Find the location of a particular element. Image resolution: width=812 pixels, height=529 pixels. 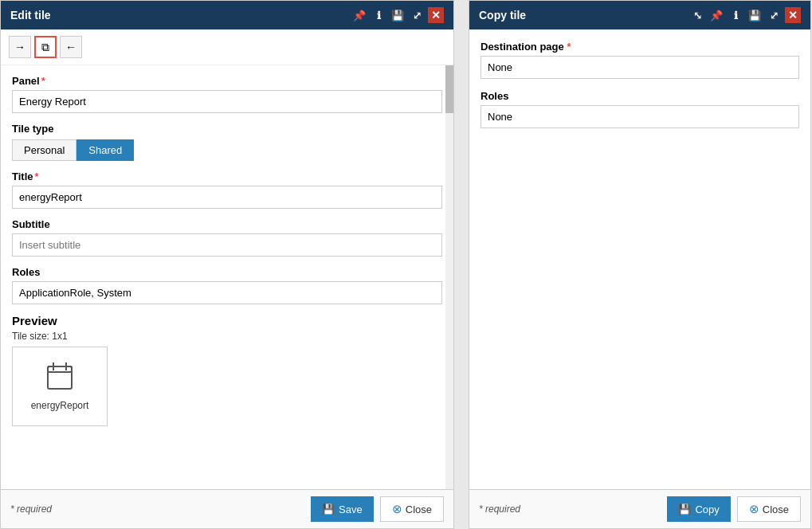

subtitle-field-group: Subtitle is located at coordinates (227, 237).